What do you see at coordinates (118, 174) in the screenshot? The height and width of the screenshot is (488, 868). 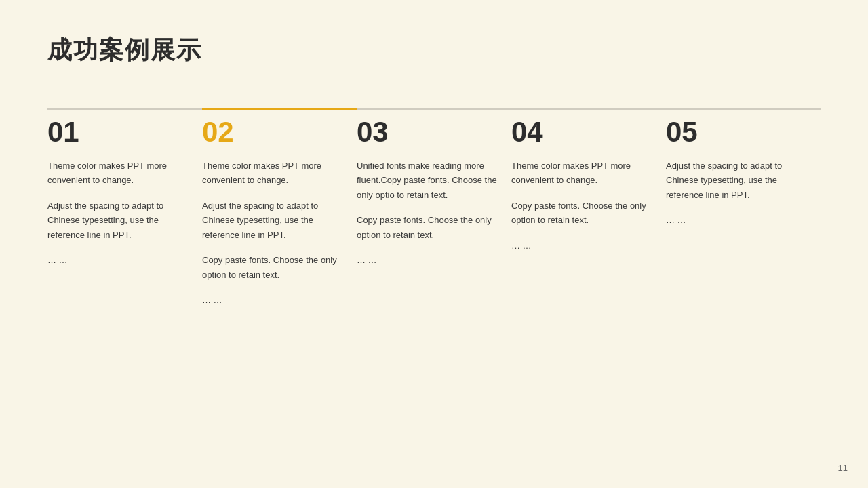 I see `col-01-para-0: Theme color makes PPT more convenient to…` at bounding box center [118, 174].